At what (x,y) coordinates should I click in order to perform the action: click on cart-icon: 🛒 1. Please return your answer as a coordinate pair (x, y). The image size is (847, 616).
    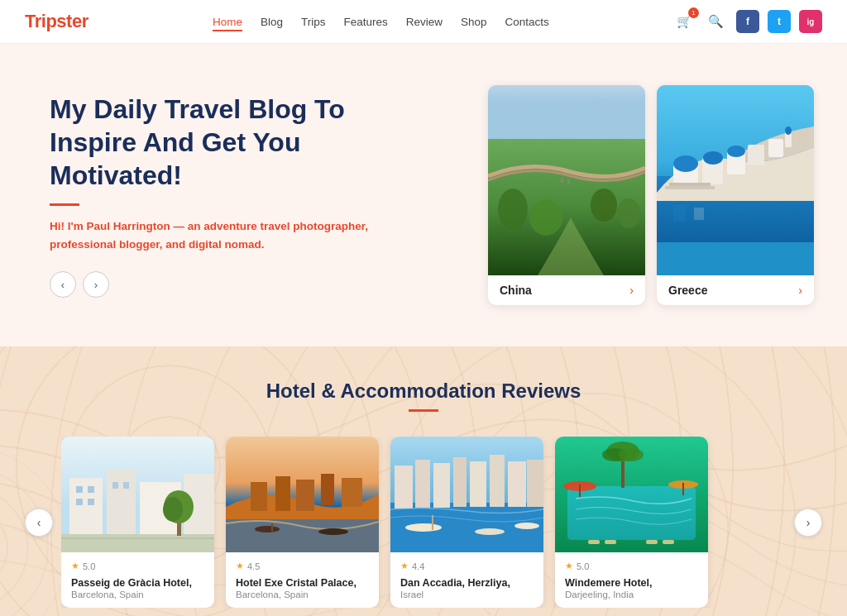
    Looking at the image, I should click on (685, 21).